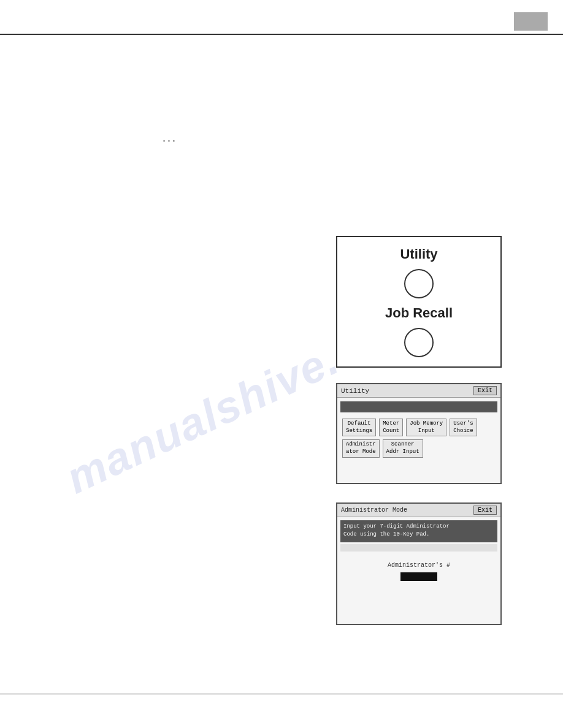 The width and height of the screenshot is (563, 728). Describe the element at coordinates (396, 531) in the screenshot. I see `admin-info-text: Input your 7-digit AdministratorCode usi…` at that location.